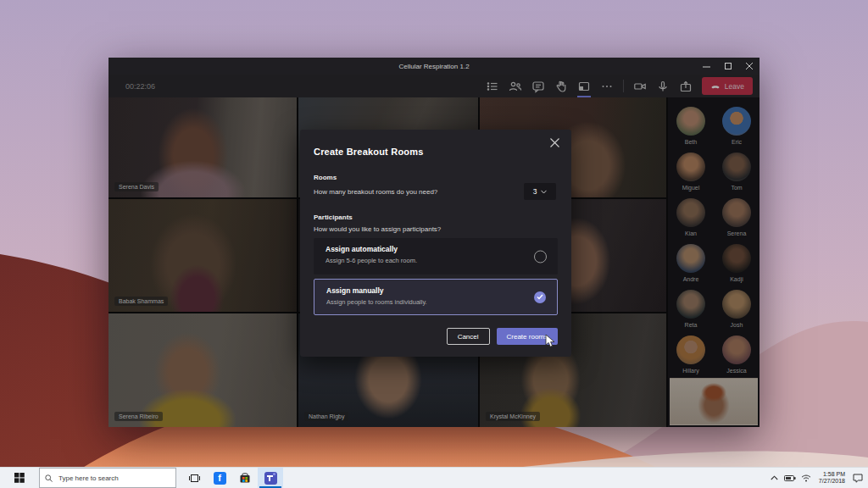 The height and width of the screenshot is (488, 868). I want to click on room-count-value: 3, so click(536, 191).